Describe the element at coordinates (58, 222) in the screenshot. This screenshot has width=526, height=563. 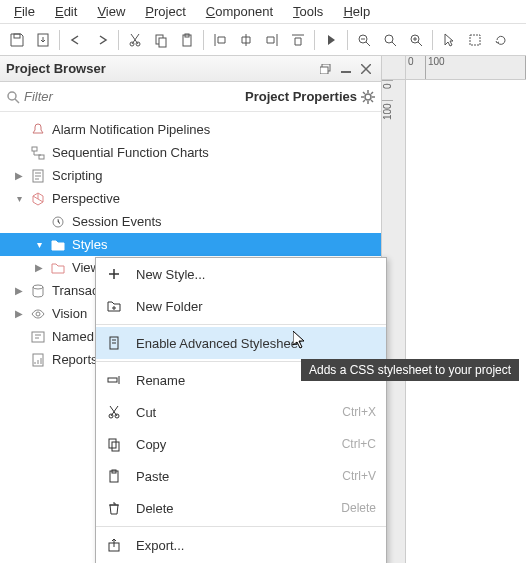
I see `event-icon` at that location.